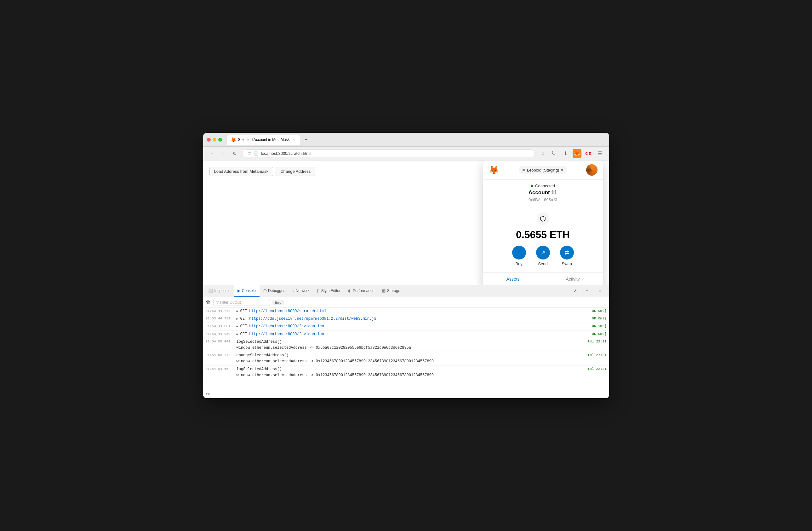 The height and width of the screenshot is (531, 812). I want to click on reload-button: ↻, so click(235, 154).